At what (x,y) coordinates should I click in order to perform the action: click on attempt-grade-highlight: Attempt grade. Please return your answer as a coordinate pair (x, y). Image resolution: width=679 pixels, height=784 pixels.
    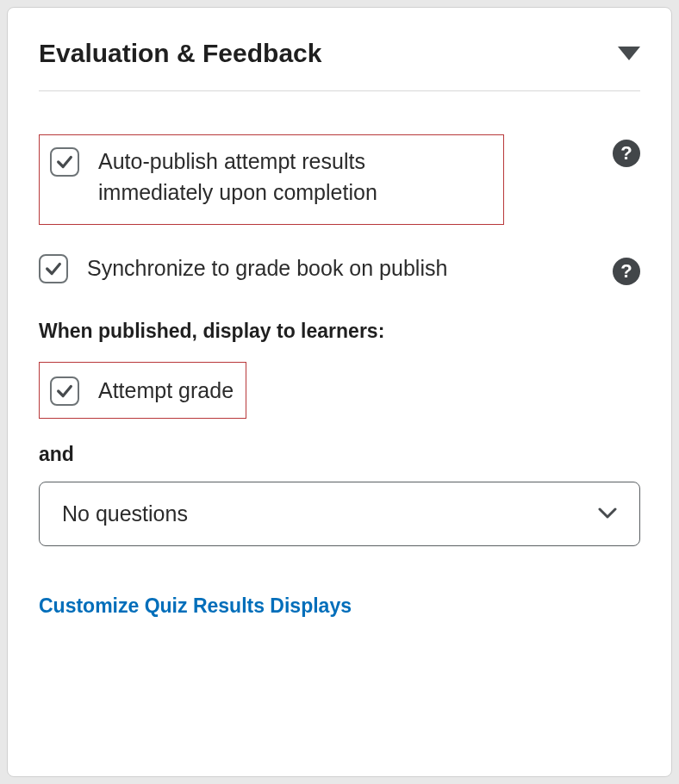
    Looking at the image, I should click on (143, 390).